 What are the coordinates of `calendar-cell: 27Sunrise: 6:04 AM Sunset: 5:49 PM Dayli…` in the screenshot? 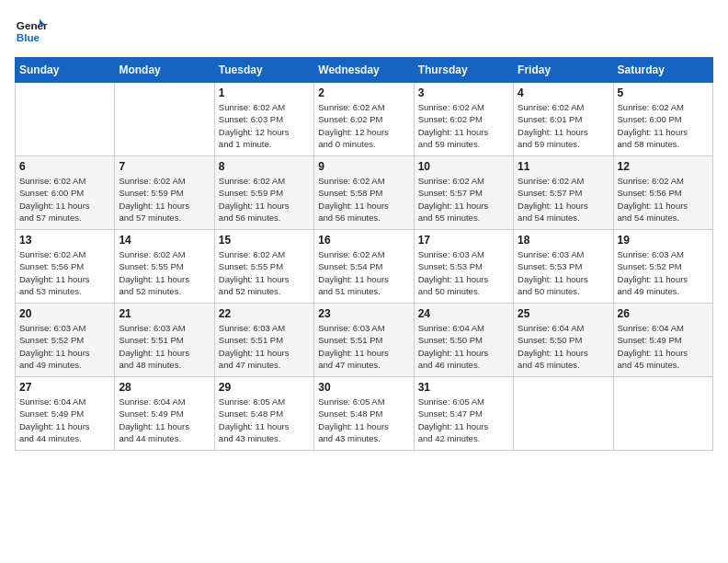 It's located at (65, 414).